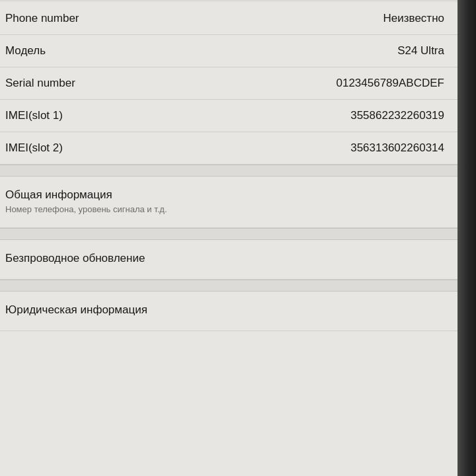 The width and height of the screenshot is (476, 476). I want to click on wireless-update-item: Безпроводное обновление, so click(229, 260).